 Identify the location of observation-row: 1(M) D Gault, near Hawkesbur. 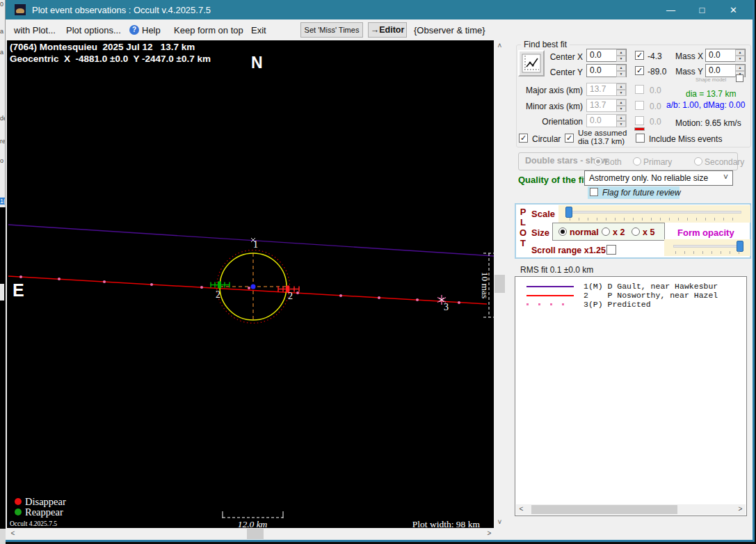
(631, 287).